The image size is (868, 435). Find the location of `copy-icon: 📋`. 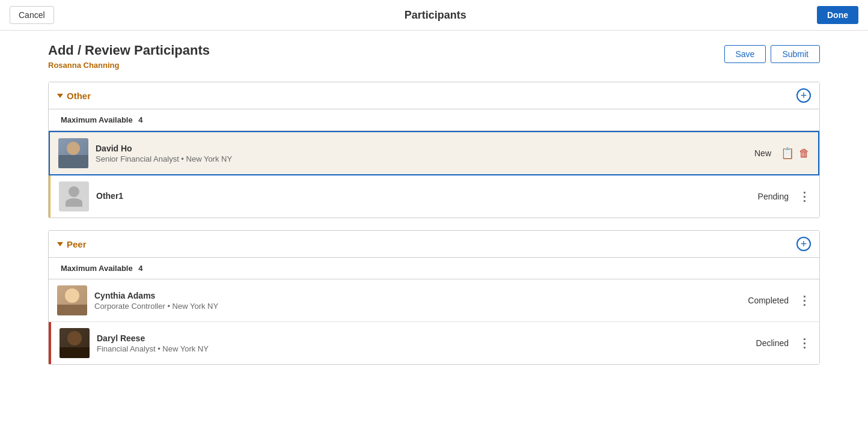

copy-icon: 📋 is located at coordinates (787, 153).